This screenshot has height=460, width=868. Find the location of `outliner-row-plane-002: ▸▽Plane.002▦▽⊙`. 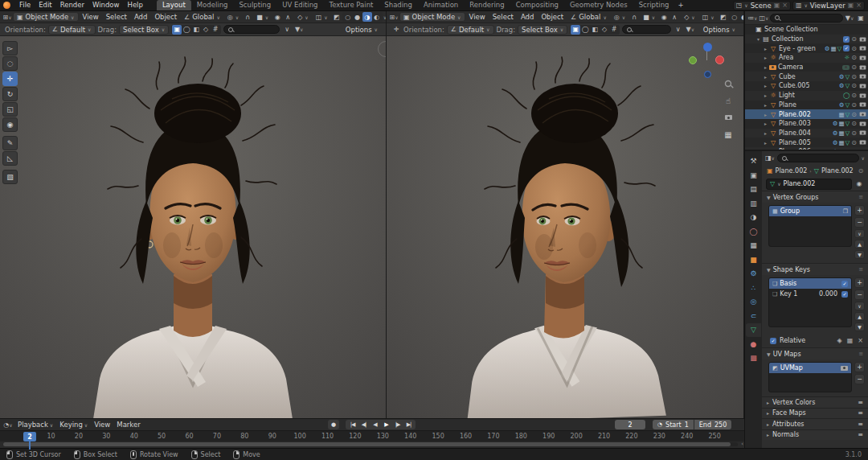

outliner-row-plane-002: ▸▽Plane.002▦▽⊙ is located at coordinates (807, 114).